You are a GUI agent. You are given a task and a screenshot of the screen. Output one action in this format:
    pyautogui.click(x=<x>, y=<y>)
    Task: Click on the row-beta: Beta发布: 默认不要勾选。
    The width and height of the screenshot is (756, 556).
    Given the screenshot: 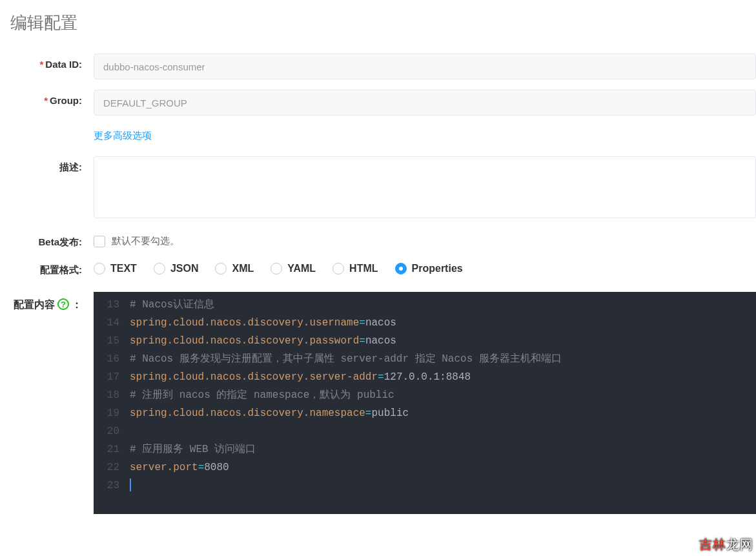 What is the action you would take?
    pyautogui.click(x=378, y=240)
    